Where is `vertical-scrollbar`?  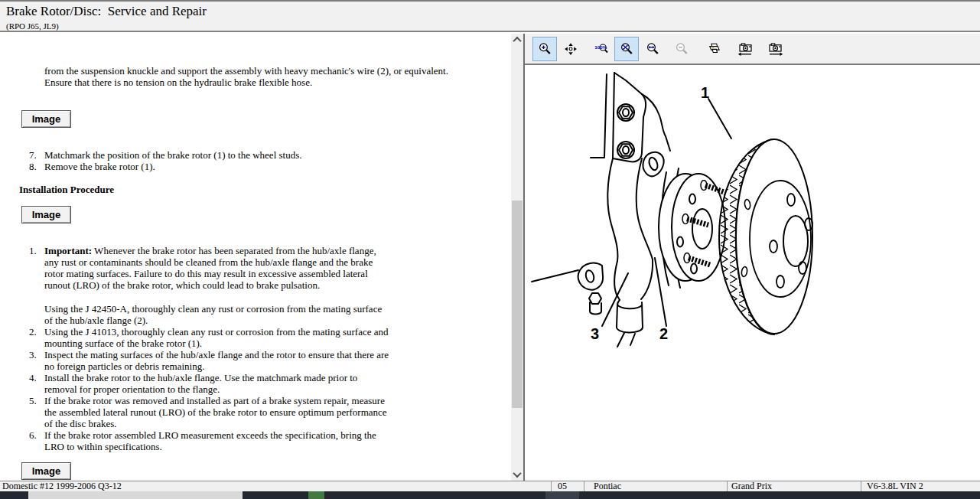
vertical-scrollbar is located at coordinates (517, 257).